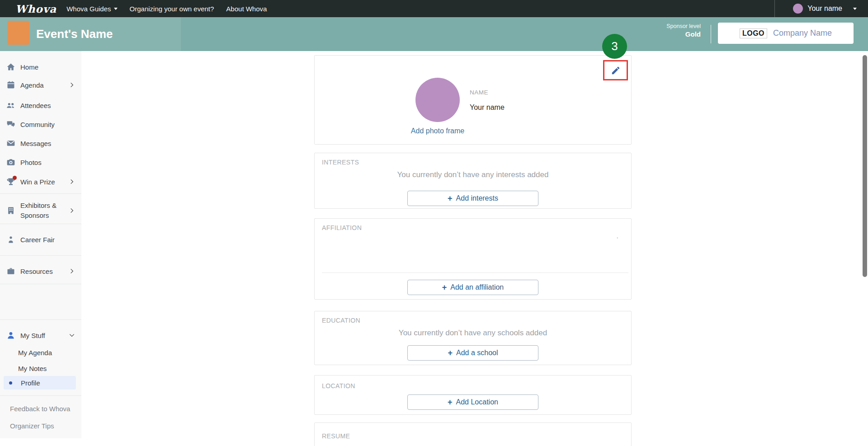 Image resolution: width=868 pixels, height=446 pixels. Describe the element at coordinates (438, 131) in the screenshot. I see `add-photo-frame-link: Add photo frame` at that location.